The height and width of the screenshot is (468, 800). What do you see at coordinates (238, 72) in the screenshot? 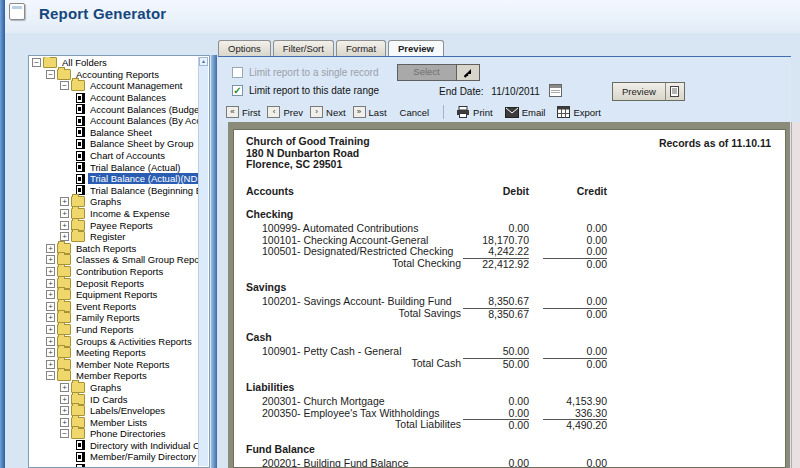
I see `single-record-checkbox` at bounding box center [238, 72].